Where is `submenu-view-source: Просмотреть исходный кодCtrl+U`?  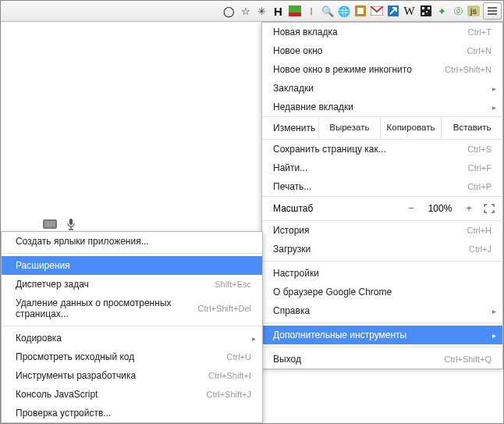
submenu-view-source: Просмотреть исходный кодCtrl+U is located at coordinates (132, 357).